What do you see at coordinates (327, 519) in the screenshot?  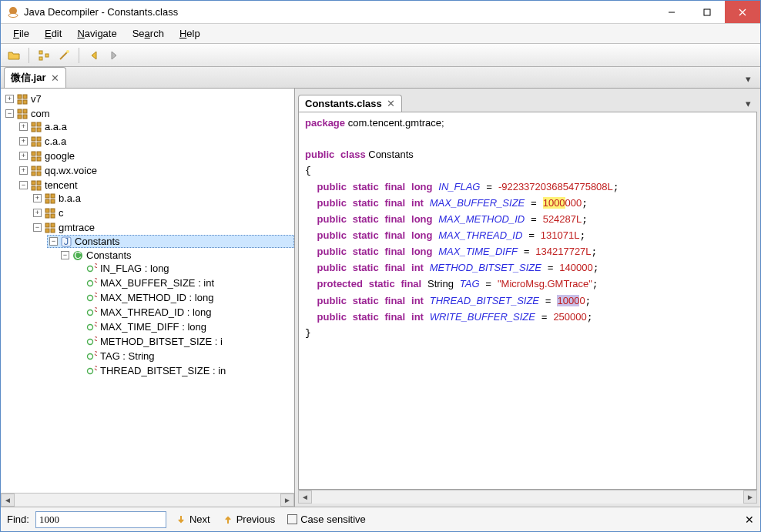 I see `case-sensitive-toggle: Case sensitive` at bounding box center [327, 519].